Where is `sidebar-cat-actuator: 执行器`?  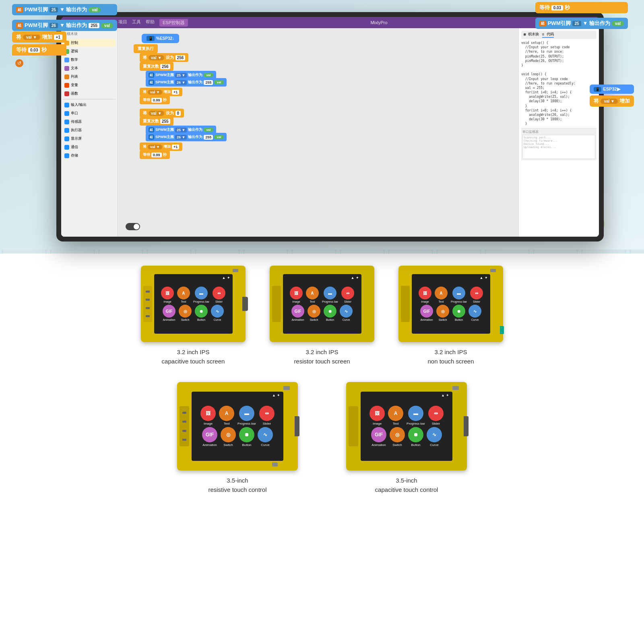
sidebar-cat-actuator: 执行器 is located at coordinates (89, 130).